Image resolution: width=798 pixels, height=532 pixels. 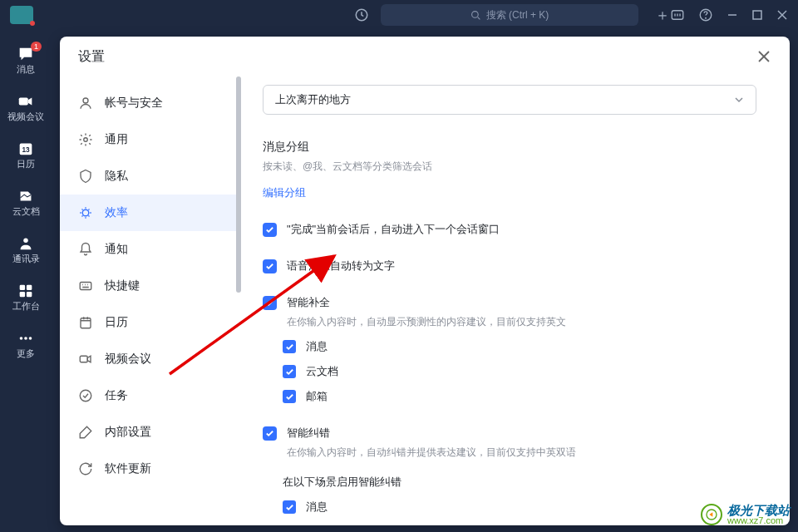 I want to click on close-icon, so click(x=764, y=57).